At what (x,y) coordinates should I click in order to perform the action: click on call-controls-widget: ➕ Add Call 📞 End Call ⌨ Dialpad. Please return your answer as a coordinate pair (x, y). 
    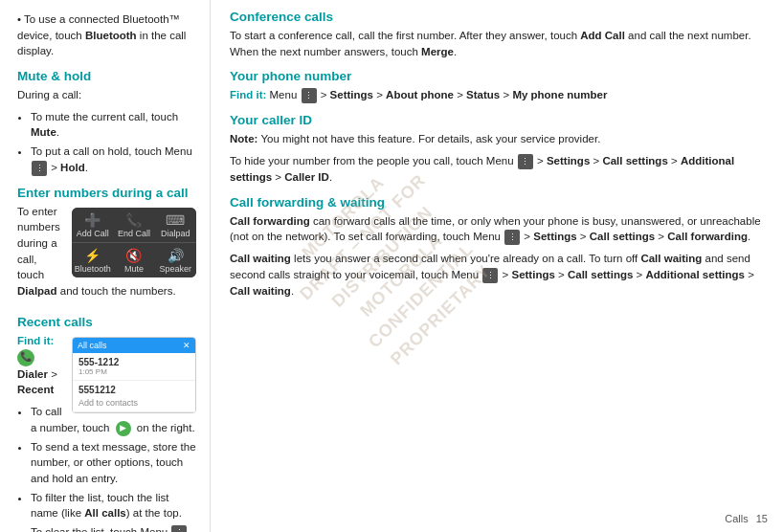
    Looking at the image, I should click on (134, 243).